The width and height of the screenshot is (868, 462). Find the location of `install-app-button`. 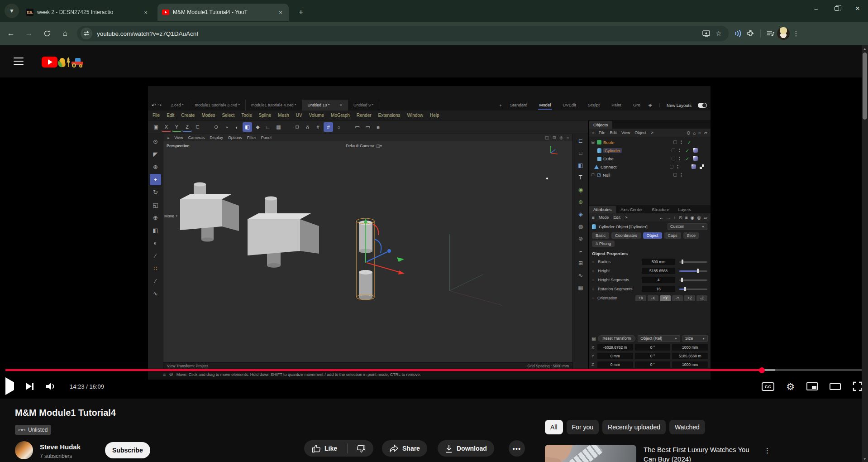

install-app-button is located at coordinates (706, 34).